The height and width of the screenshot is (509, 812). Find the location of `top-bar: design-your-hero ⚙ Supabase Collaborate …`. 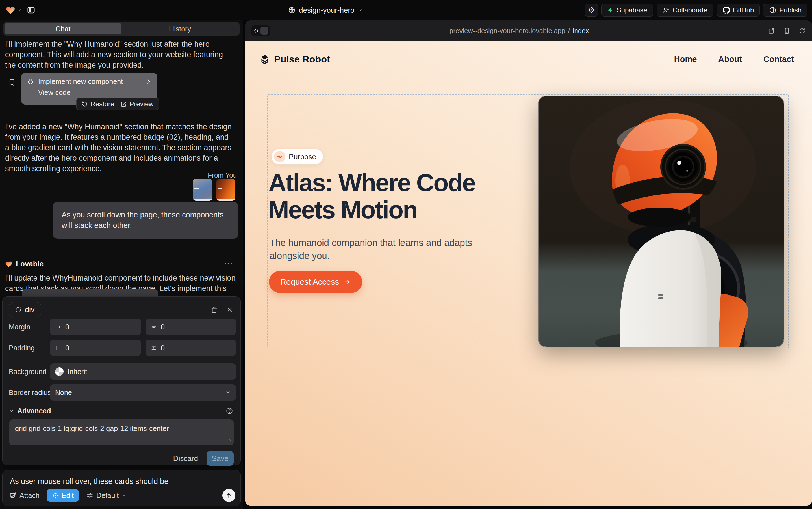

top-bar: design-your-hero ⚙ Supabase Collaborate … is located at coordinates (406, 10).